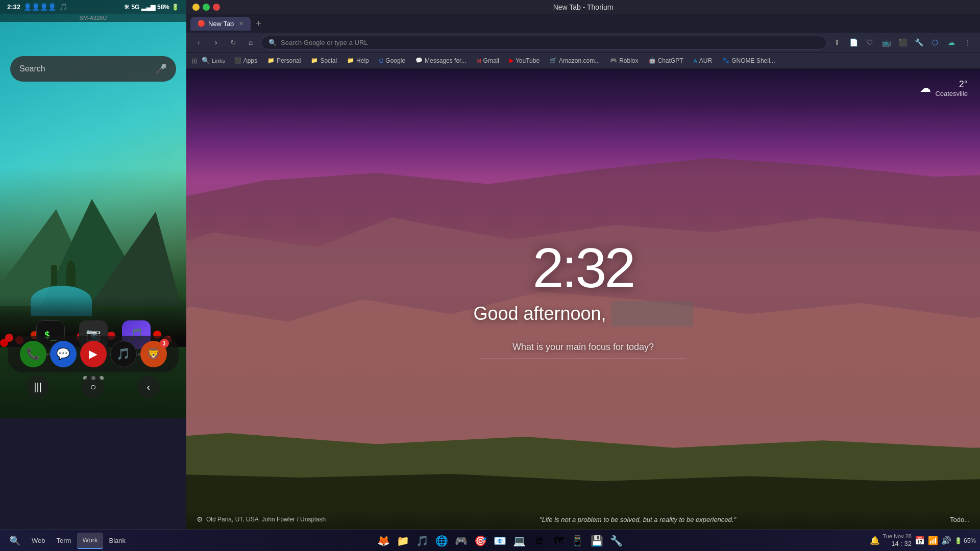 The image size is (980, 551). Describe the element at coordinates (351, 60) in the screenshot. I see `help-favicon: 📁` at that location.